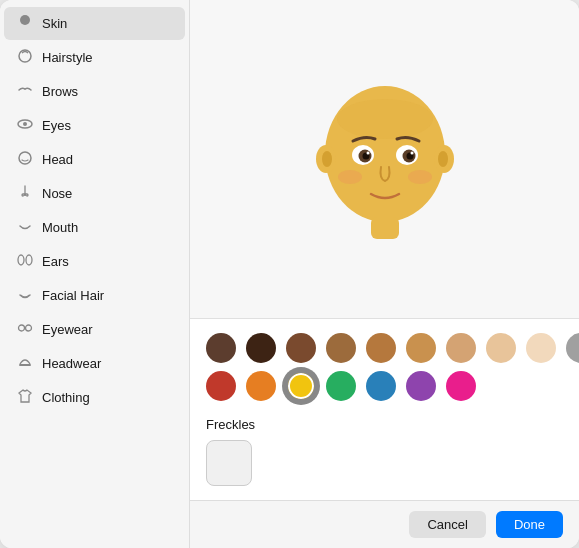 The height and width of the screenshot is (548, 579). Describe the element at coordinates (94, 24) in the screenshot. I see `sidebar-item-skin: Skin` at that location.